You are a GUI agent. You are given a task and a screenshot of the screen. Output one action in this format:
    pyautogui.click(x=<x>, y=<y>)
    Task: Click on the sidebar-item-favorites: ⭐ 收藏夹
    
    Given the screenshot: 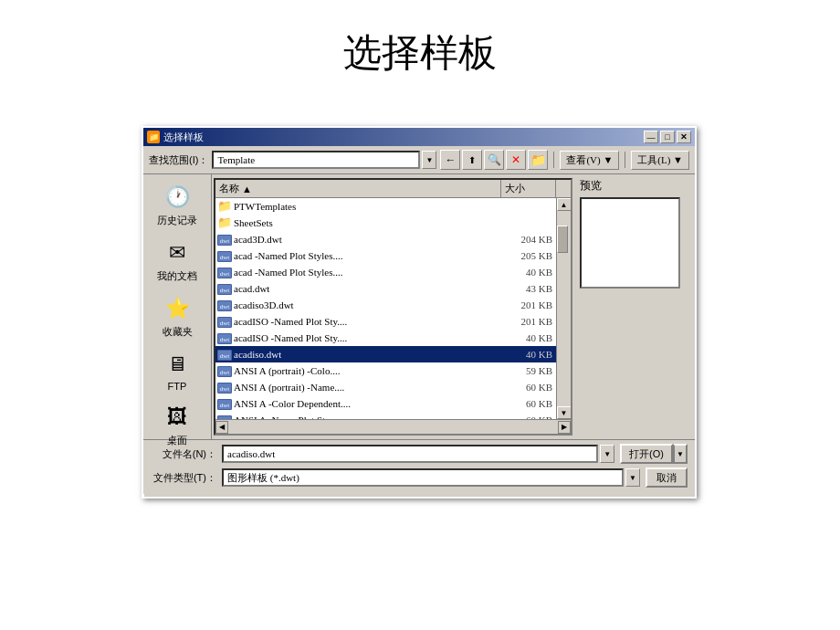 What is the action you would take?
    pyautogui.click(x=177, y=316)
    